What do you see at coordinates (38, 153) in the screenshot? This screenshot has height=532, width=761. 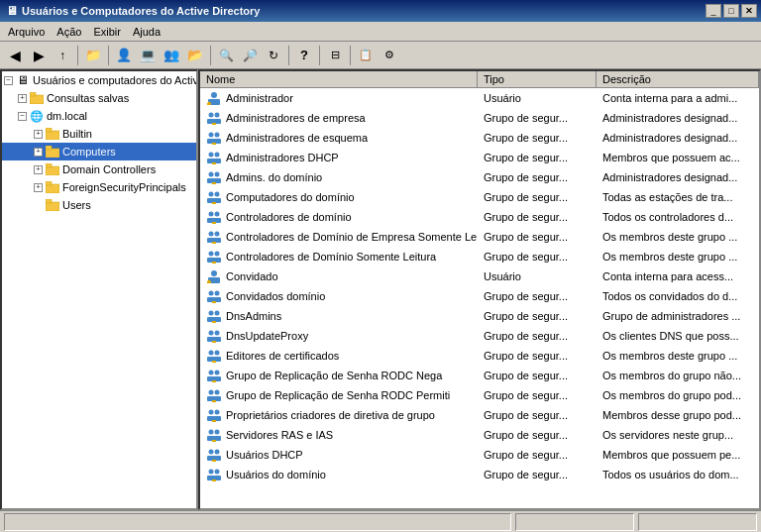 I see `computers-expand: +` at bounding box center [38, 153].